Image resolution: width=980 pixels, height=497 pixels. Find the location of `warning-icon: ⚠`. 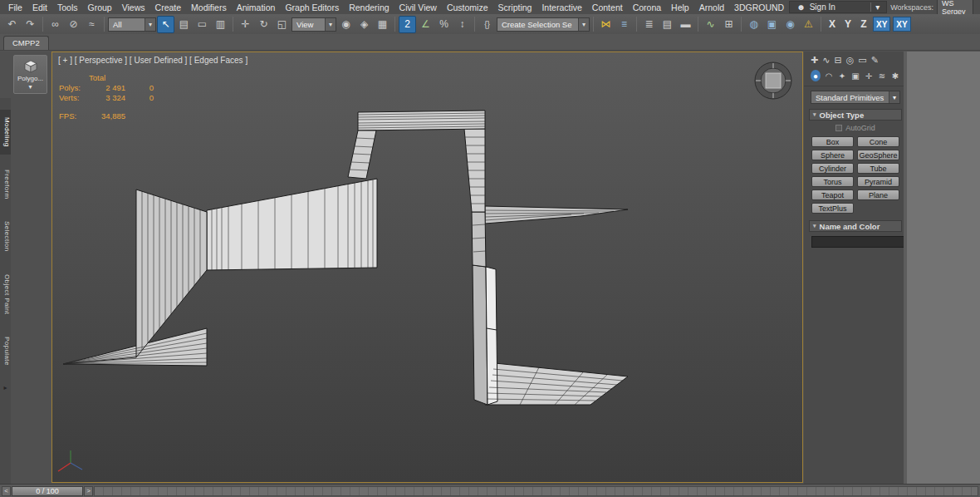

warning-icon: ⚠ is located at coordinates (809, 25).